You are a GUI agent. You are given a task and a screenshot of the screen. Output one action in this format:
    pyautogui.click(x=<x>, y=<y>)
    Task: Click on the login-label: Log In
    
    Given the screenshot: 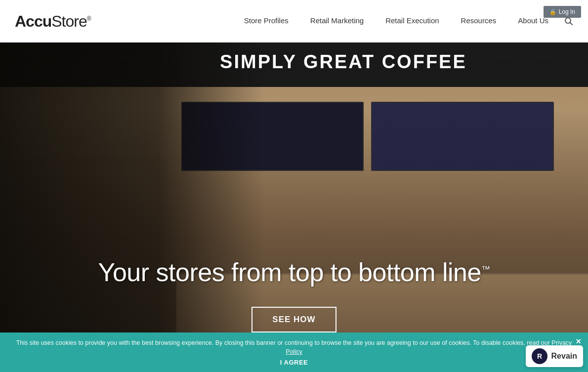 What is the action you would take?
    pyautogui.click(x=567, y=12)
    